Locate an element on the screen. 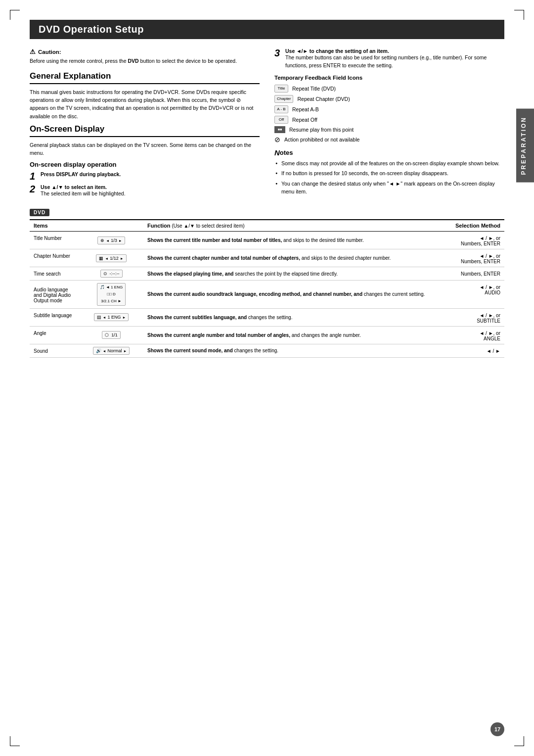  fn-bold-title-number: Shows the current title number and total… is located at coordinates (215, 240).